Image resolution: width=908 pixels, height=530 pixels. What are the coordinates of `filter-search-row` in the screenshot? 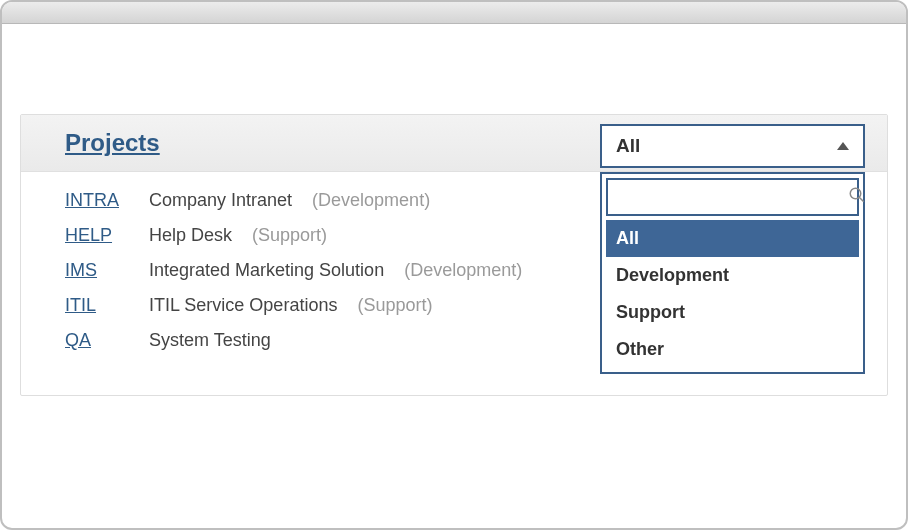 It's located at (732, 197).